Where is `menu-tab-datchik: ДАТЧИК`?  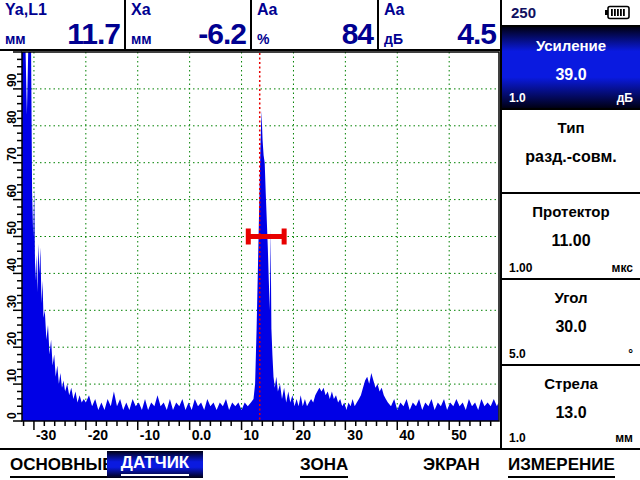
menu-tab-datchik: ДАТЧИК is located at coordinates (155, 464).